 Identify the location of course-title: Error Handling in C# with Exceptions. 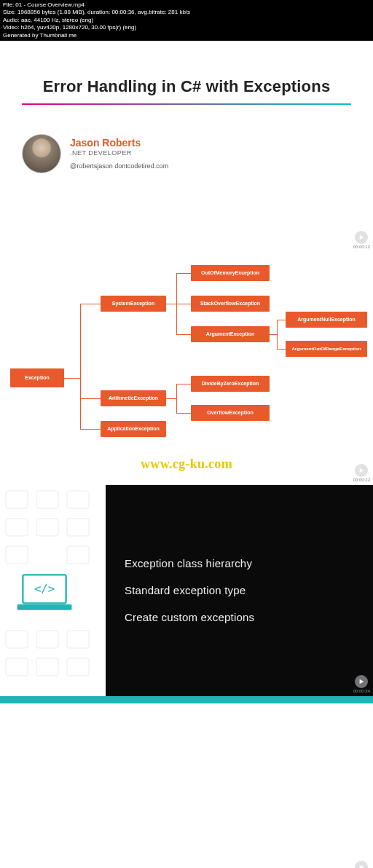
(186, 87).